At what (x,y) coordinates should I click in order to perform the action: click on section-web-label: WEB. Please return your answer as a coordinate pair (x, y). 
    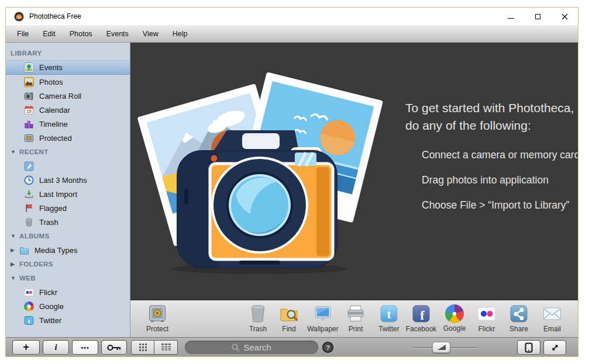
    Looking at the image, I should click on (27, 278).